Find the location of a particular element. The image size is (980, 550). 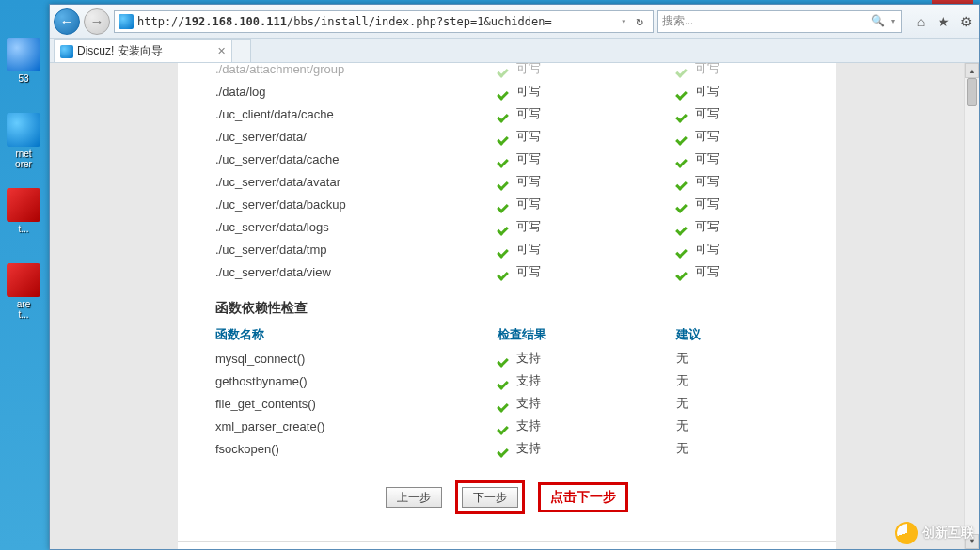

watermark-logo-icon is located at coordinates (907, 533).